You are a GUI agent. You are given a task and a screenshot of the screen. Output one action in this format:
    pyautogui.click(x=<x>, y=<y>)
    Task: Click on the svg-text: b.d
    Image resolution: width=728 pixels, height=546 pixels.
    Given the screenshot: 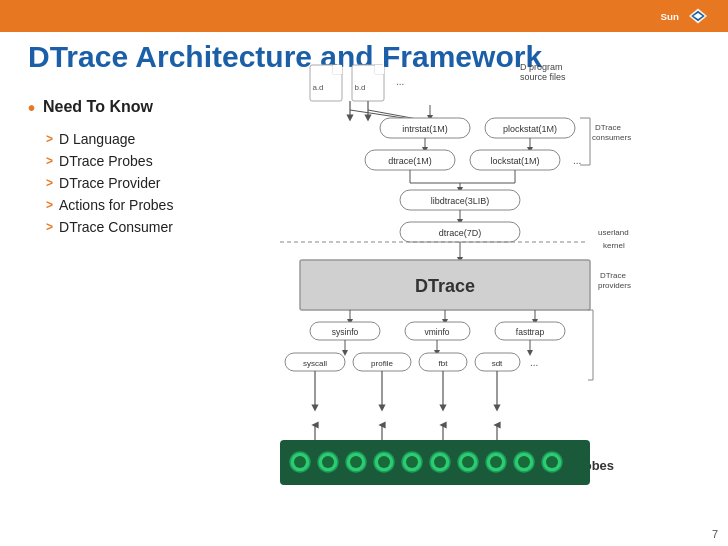 What is the action you would take?
    pyautogui.click(x=360, y=88)
    